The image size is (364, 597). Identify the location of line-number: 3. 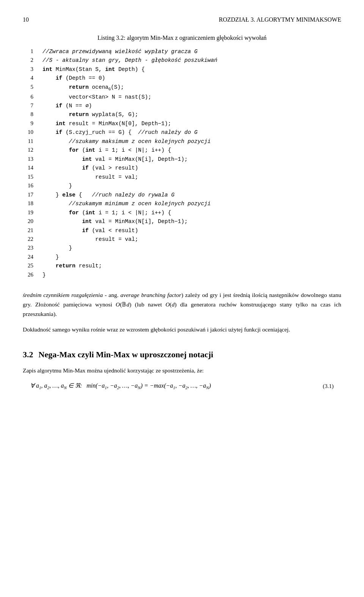
(28, 69).